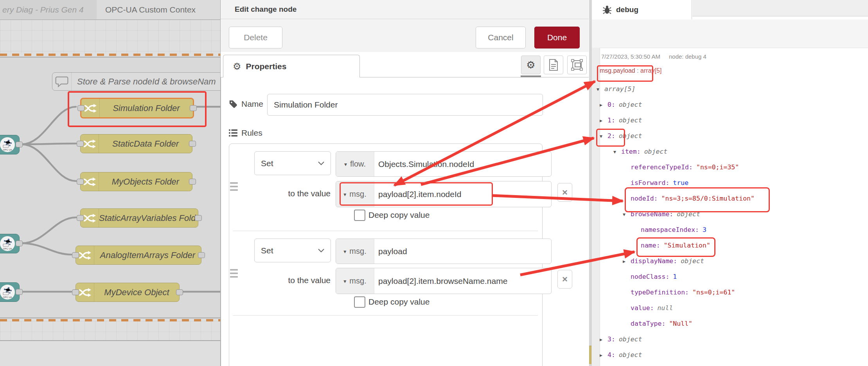 This screenshot has width=868, height=366. I want to click on rule2-deep-copy-checkbox, so click(360, 302).